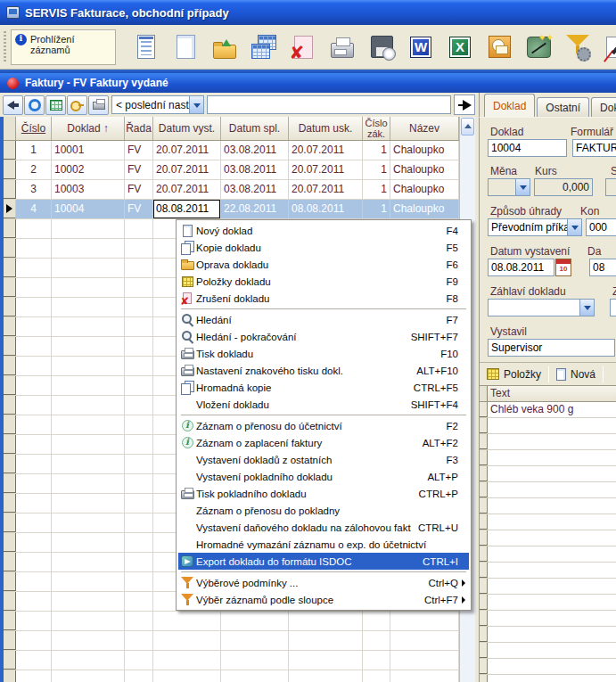 The height and width of the screenshot is (682, 616). I want to click on column-header-zak: Číslo zák., so click(376, 128).